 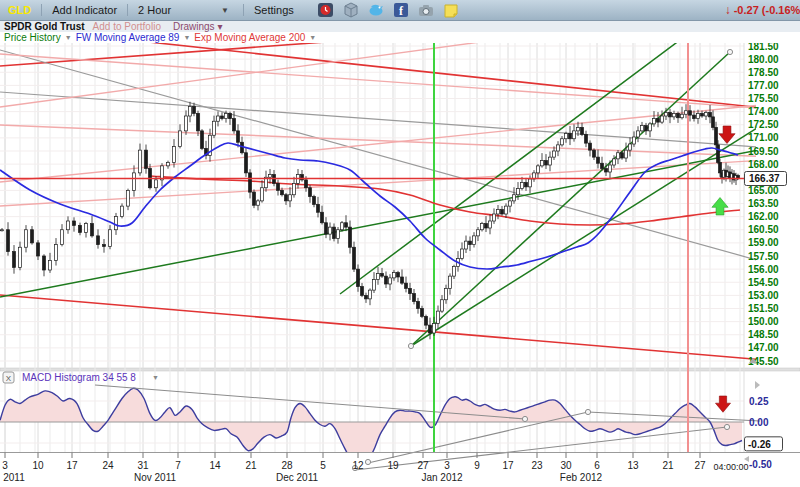 What do you see at coordinates (582, 478) in the screenshot?
I see `svg-text: Feb 2012` at bounding box center [582, 478].